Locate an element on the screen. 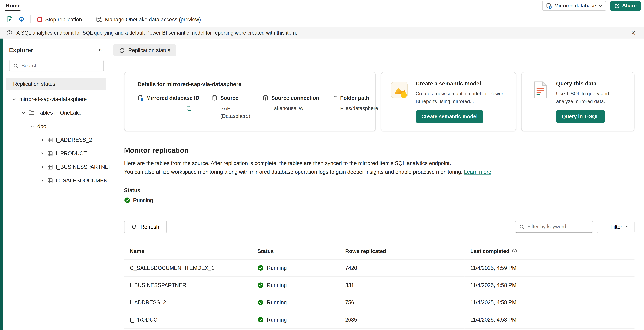 This screenshot has height=330, width=644. search-icon is located at coordinates (16, 66).